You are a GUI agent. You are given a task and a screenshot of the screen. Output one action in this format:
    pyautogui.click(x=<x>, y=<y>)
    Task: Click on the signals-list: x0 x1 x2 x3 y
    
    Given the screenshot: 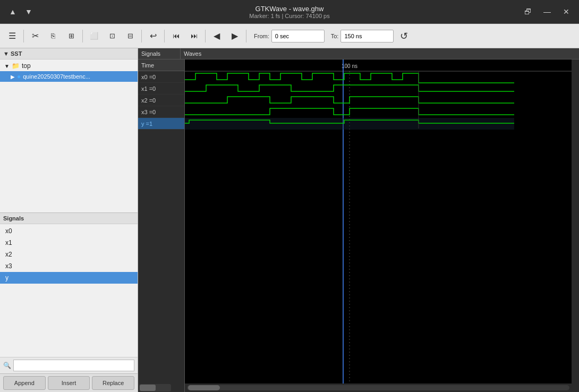 What is the action you would take?
    pyautogui.click(x=69, y=291)
    